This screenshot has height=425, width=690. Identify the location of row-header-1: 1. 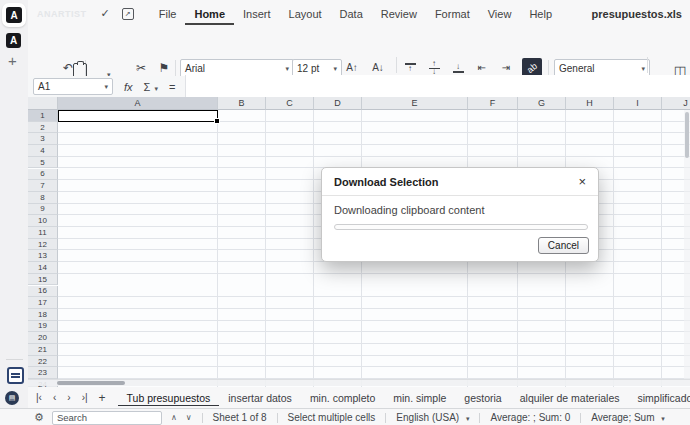
(43, 116).